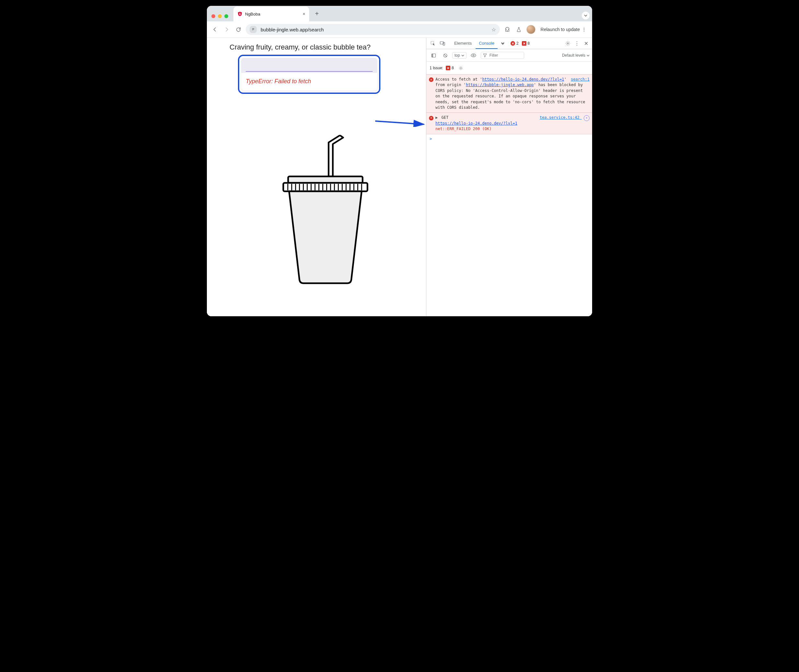 Image resolution: width=799 pixels, height=672 pixels. What do you see at coordinates (253, 14) in the screenshot?
I see `tab-title: NgBoba` at bounding box center [253, 14].